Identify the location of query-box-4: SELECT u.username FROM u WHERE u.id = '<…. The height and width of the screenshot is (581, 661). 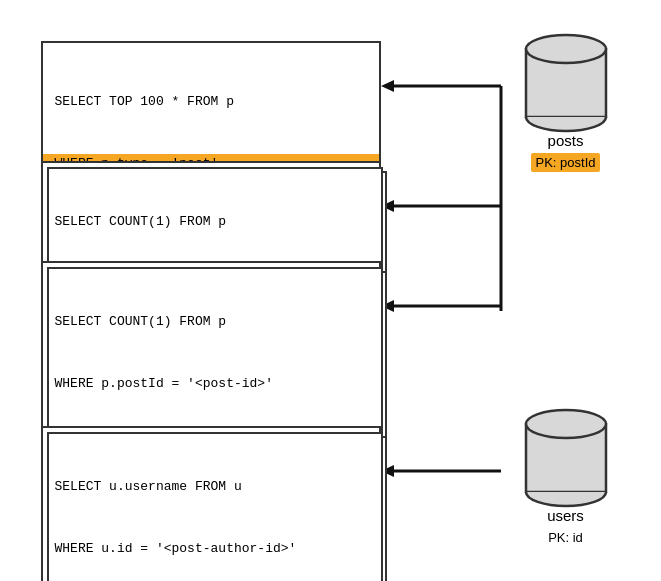
(211, 504).